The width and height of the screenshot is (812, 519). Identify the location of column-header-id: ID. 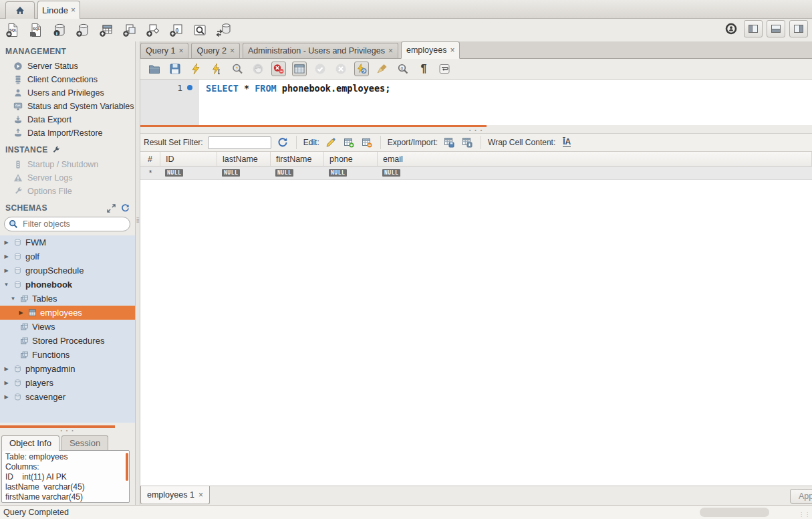
(188, 159).